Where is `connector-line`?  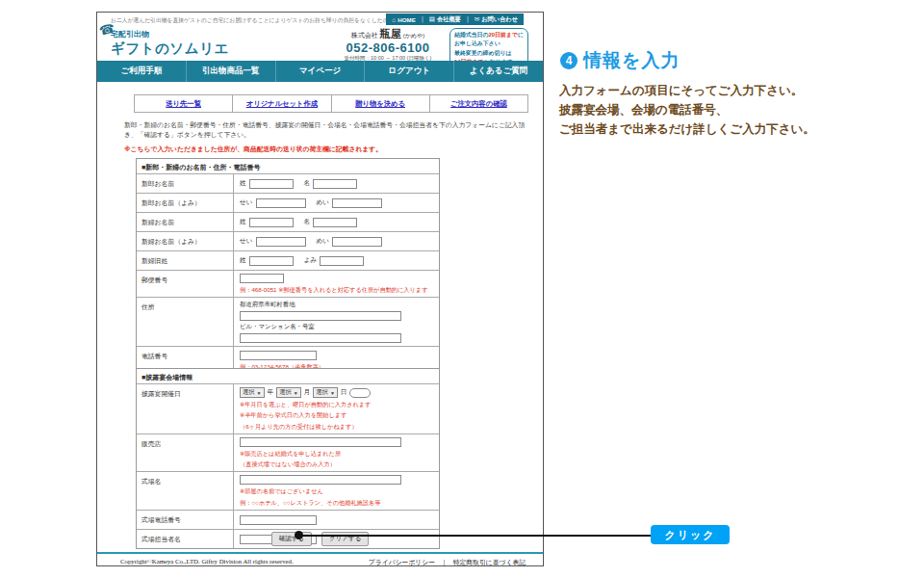
connector-line is located at coordinates (475, 536).